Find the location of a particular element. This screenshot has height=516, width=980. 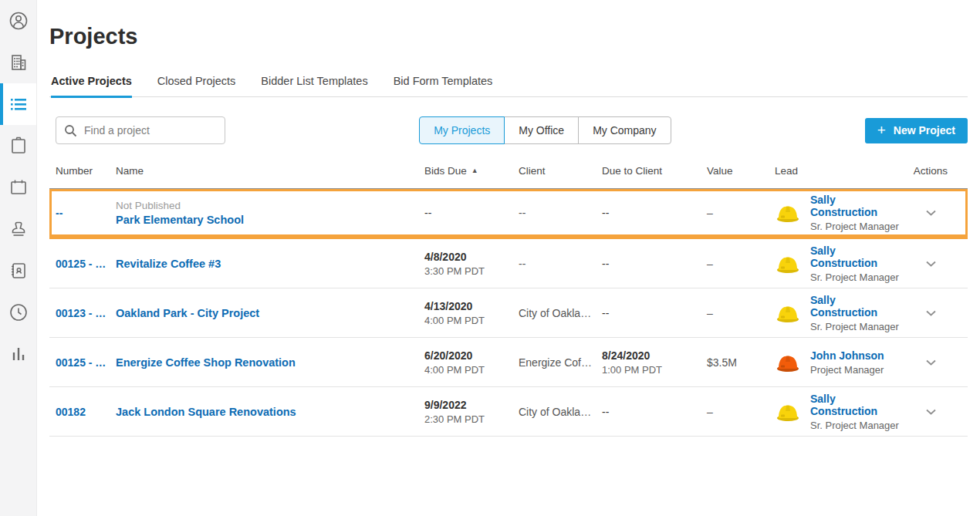

bar-chart-icon is located at coordinates (19, 354).